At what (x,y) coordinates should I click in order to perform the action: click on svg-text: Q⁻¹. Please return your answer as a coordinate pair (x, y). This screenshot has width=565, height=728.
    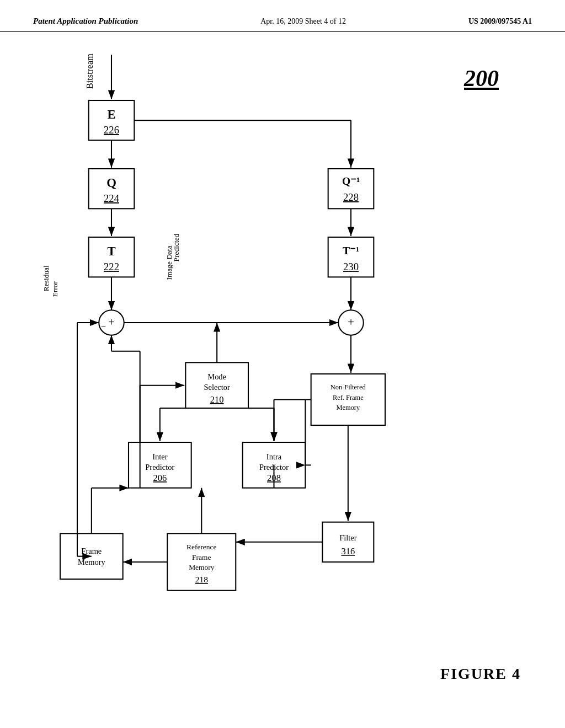
    Looking at the image, I should click on (351, 181).